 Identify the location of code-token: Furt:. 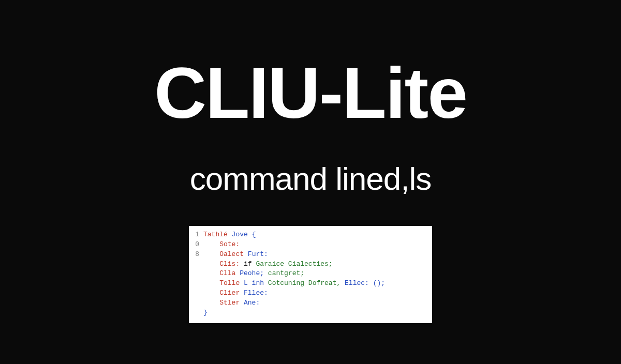
(258, 254).